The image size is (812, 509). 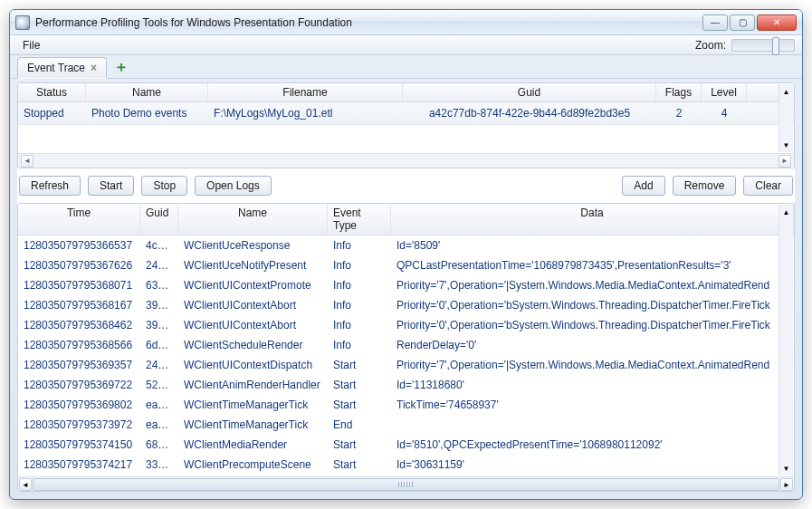 What do you see at coordinates (159, 405) in the screenshot?
I see `event-guid: ea3b4` at bounding box center [159, 405].